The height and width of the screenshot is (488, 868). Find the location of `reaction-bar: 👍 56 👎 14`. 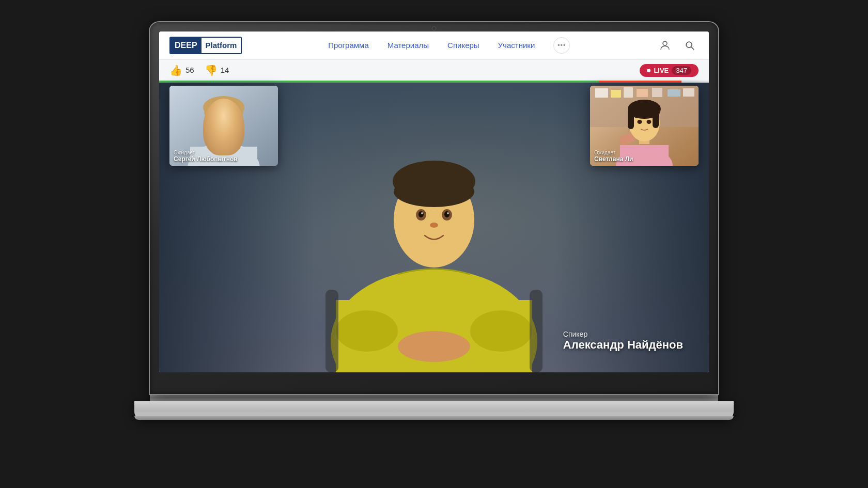

reaction-bar: 👍 56 👎 14 is located at coordinates (434, 70).